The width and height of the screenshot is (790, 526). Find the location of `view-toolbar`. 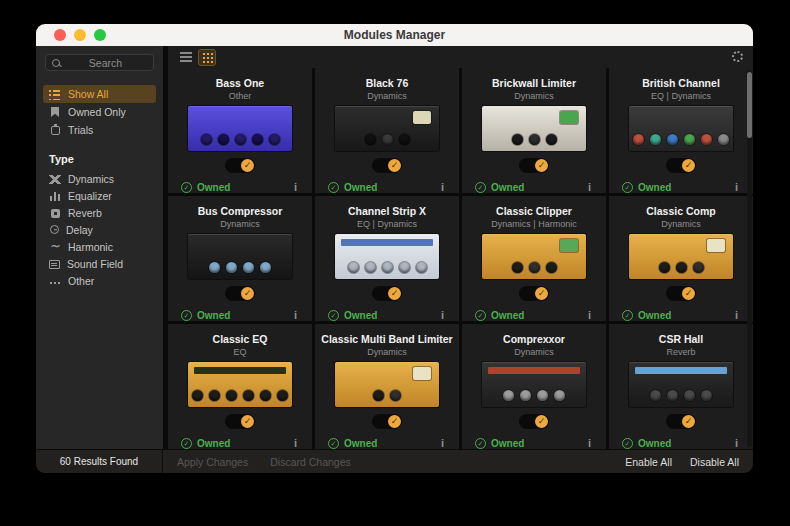

view-toolbar is located at coordinates (460, 57).